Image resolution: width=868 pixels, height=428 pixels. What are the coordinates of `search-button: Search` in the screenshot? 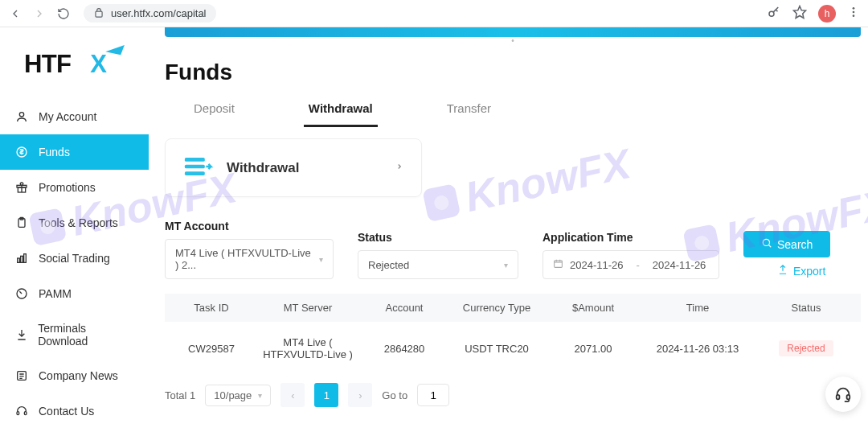 It's located at (787, 245).